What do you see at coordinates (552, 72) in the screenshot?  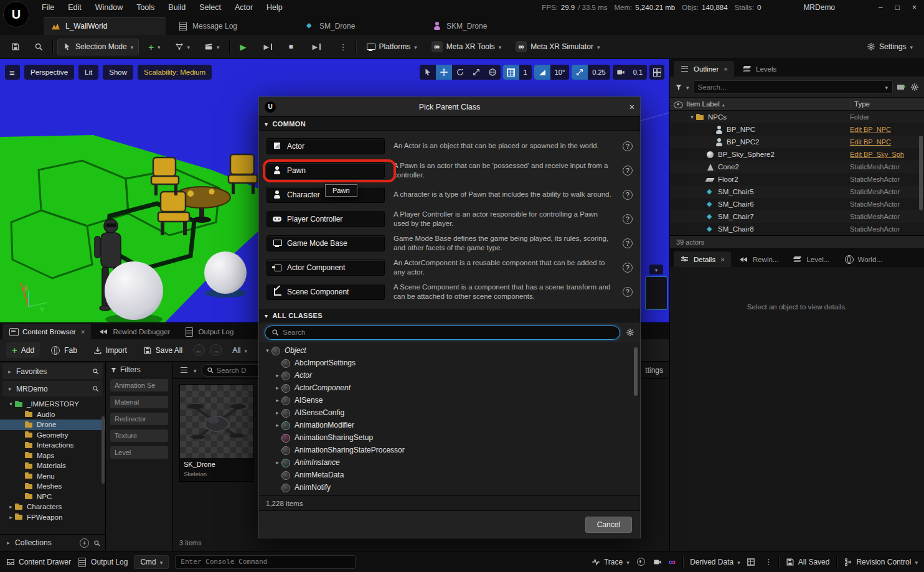 I see `rotation-snap-control: 10°` at bounding box center [552, 72].